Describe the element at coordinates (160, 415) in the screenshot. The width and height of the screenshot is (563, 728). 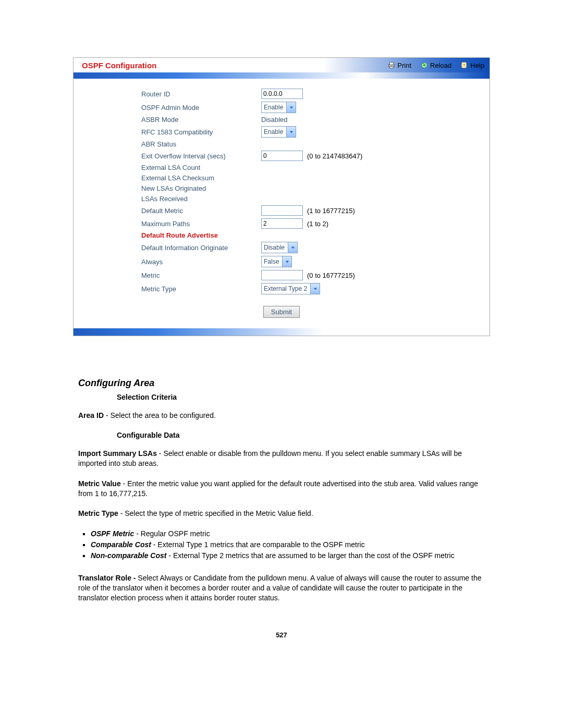
I see `area-id-text: - Select the area to be configured.` at that location.